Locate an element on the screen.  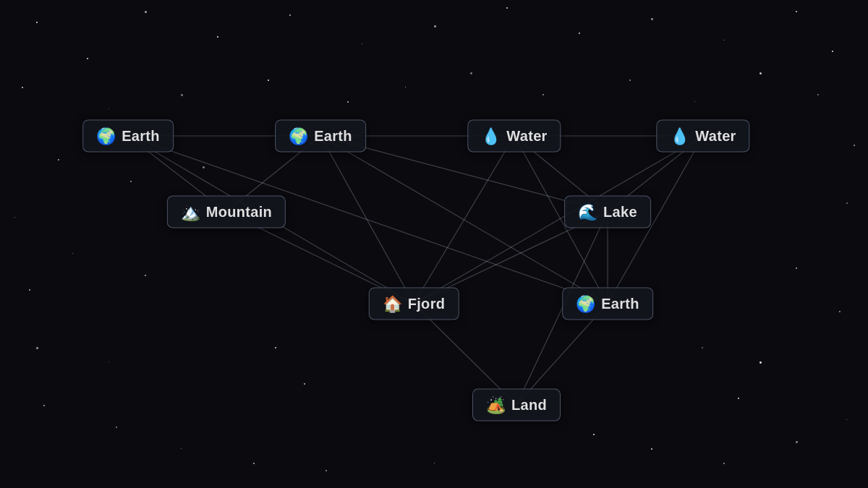
node-earth1: 🌍Earth is located at coordinates (128, 136).